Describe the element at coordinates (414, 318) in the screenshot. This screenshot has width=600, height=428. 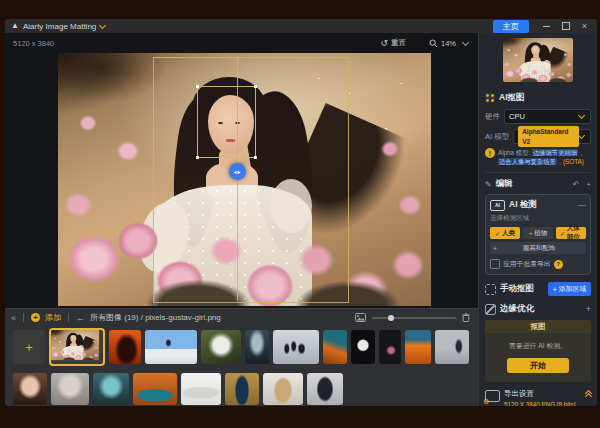
I see `thumbnail-size-slider` at that location.